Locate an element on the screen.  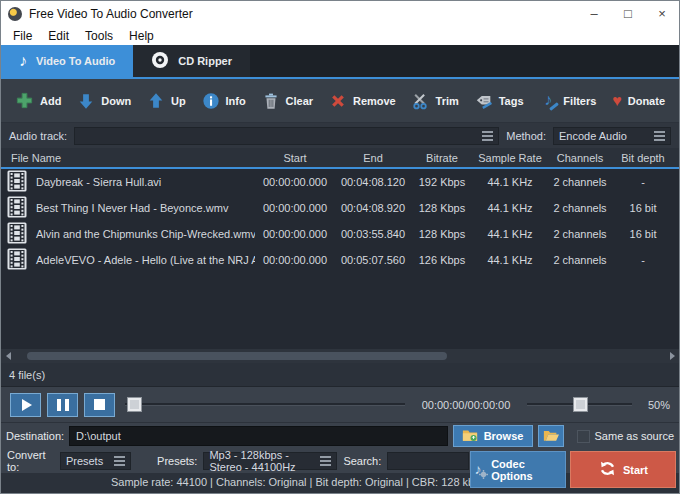
column-bit-depth: Bit depth is located at coordinates (643, 158).